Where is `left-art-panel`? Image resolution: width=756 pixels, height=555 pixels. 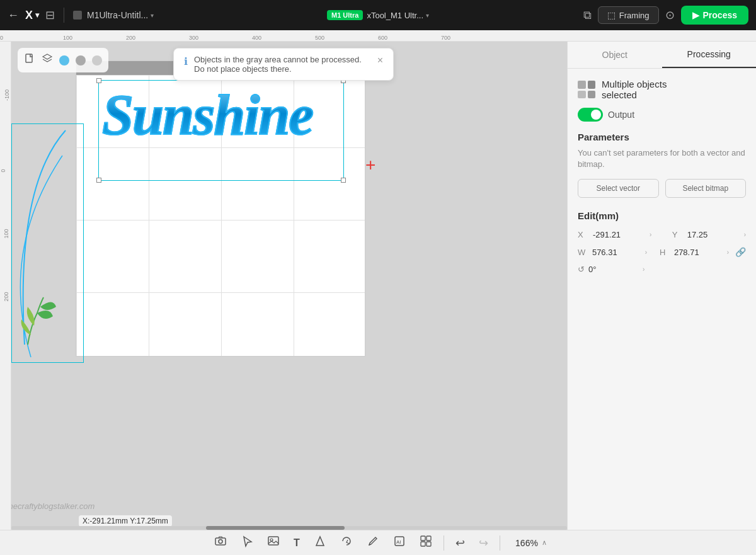
left-art-panel is located at coordinates (48, 243).